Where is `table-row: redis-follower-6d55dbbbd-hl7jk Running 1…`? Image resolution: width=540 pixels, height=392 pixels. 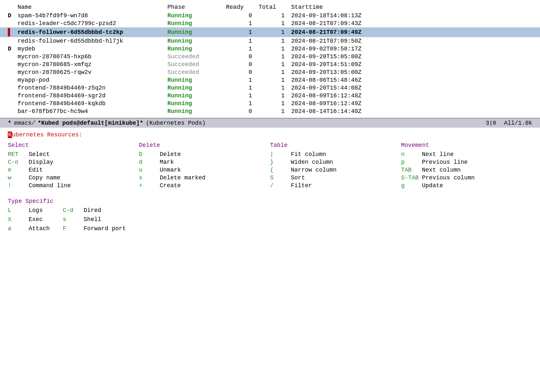 table-row: redis-follower-6d55dbbbd-hl7jk Running 1… is located at coordinates (270, 41).